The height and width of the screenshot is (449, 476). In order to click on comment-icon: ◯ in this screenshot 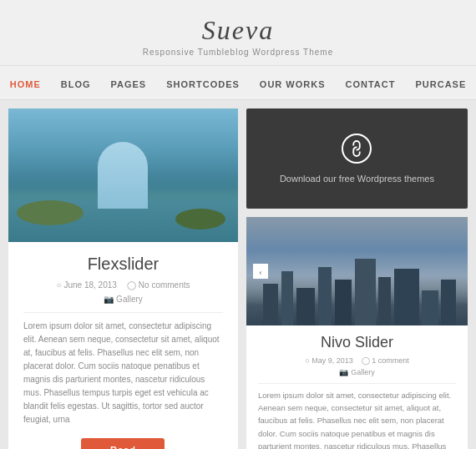, I will do `click(132, 285)`.